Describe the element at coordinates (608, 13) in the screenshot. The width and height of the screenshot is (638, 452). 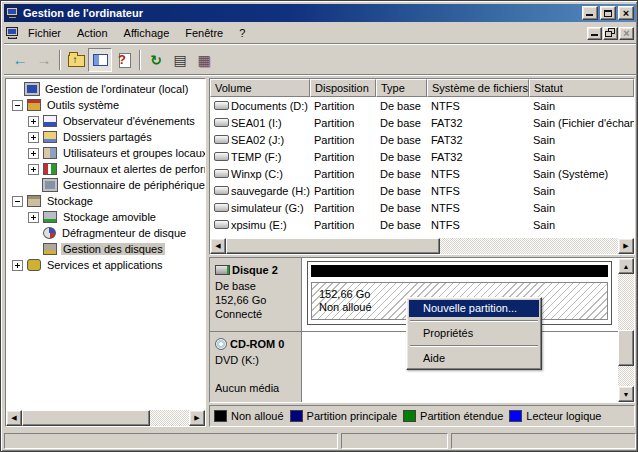
I see `maximize-button` at that location.